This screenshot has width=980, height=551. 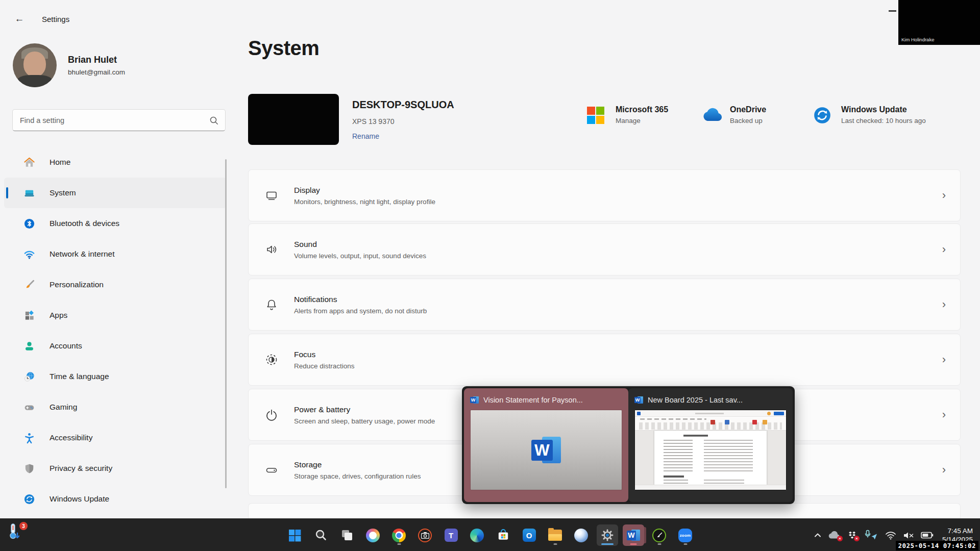 What do you see at coordinates (607, 535) in the screenshot?
I see `gear-icon` at bounding box center [607, 535].